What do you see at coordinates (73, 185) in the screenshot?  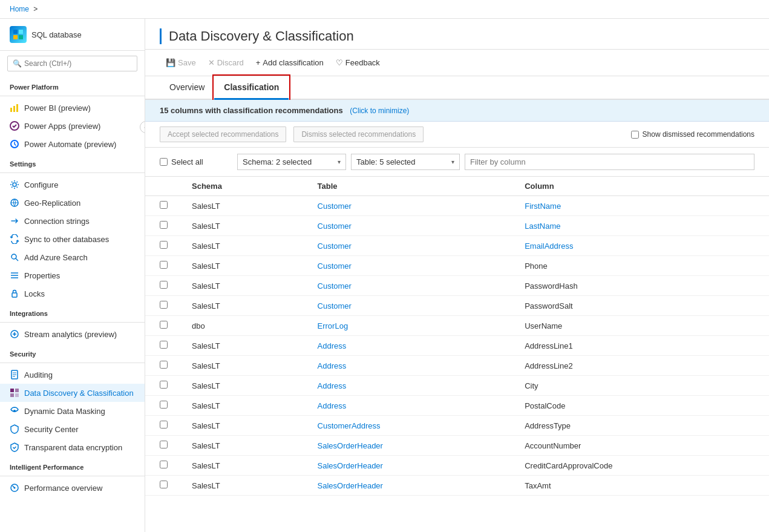 I see `sidebar-item-configure: Configure` at bounding box center [73, 185].